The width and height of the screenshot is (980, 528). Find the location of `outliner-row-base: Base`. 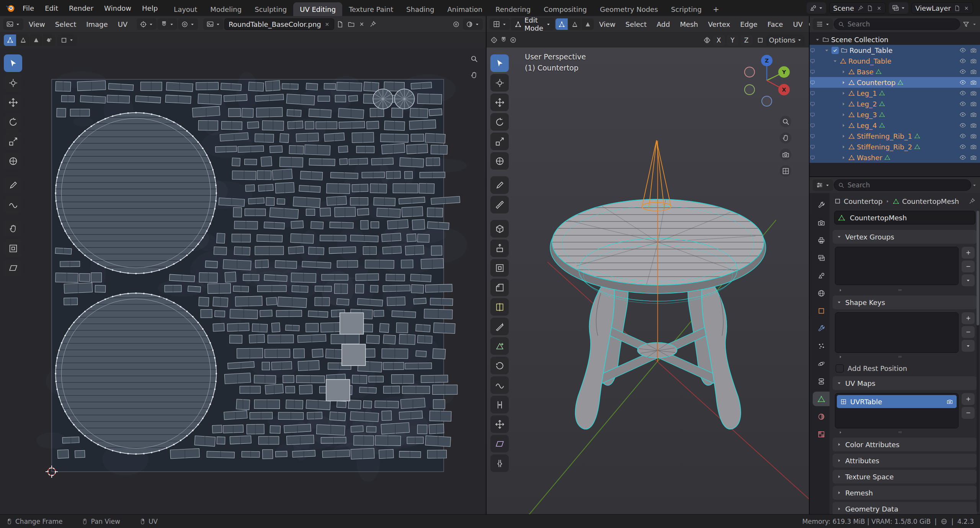

outliner-row-base: Base is located at coordinates (895, 72).